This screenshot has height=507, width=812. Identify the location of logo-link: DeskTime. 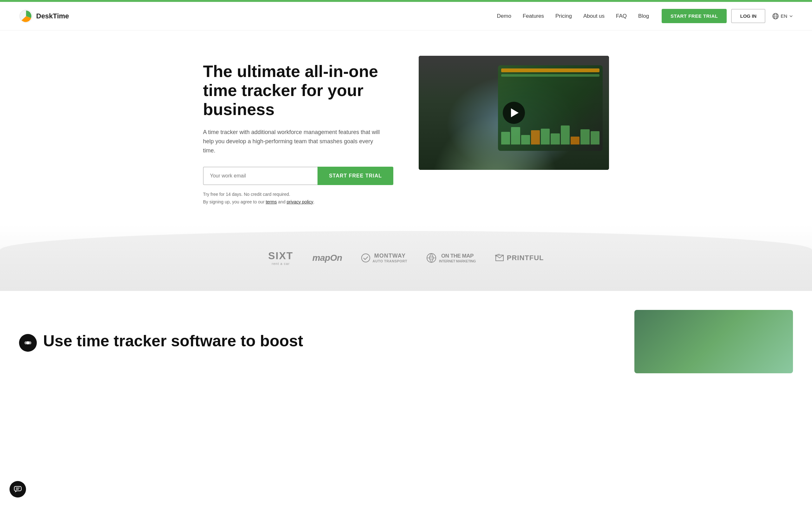
(44, 16).